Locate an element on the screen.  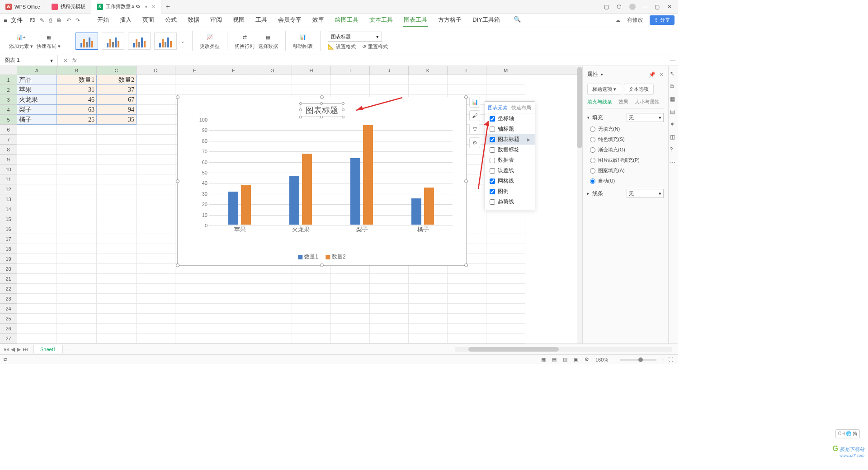
cell: 橘子 is located at coordinates (37, 120).